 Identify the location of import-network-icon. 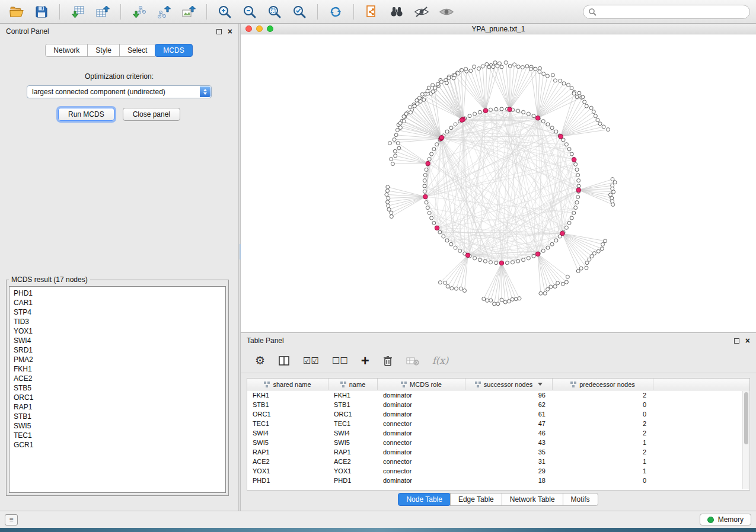
(139, 12).